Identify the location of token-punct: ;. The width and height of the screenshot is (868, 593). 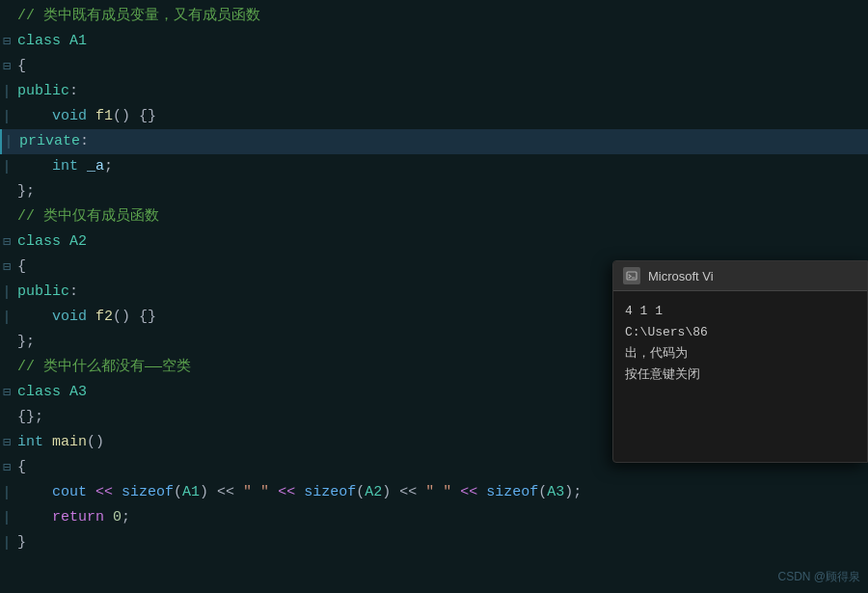
(108, 166).